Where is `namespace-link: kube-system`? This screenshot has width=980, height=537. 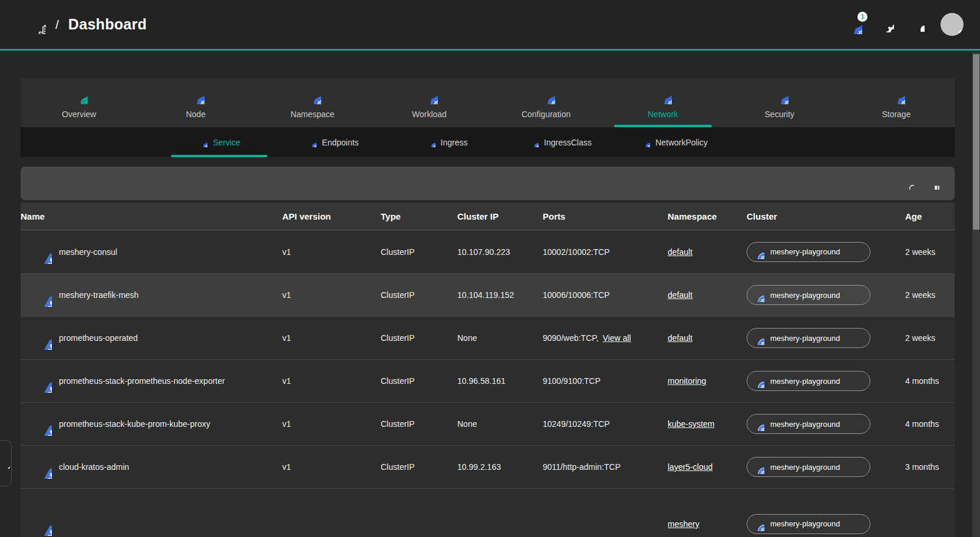
namespace-link: kube-system is located at coordinates (691, 424).